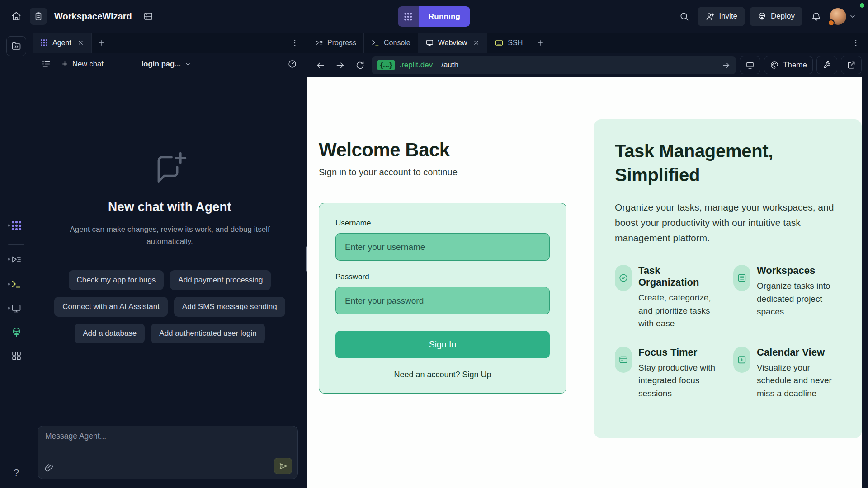  Describe the element at coordinates (168, 443) in the screenshot. I see `message-input` at that location.